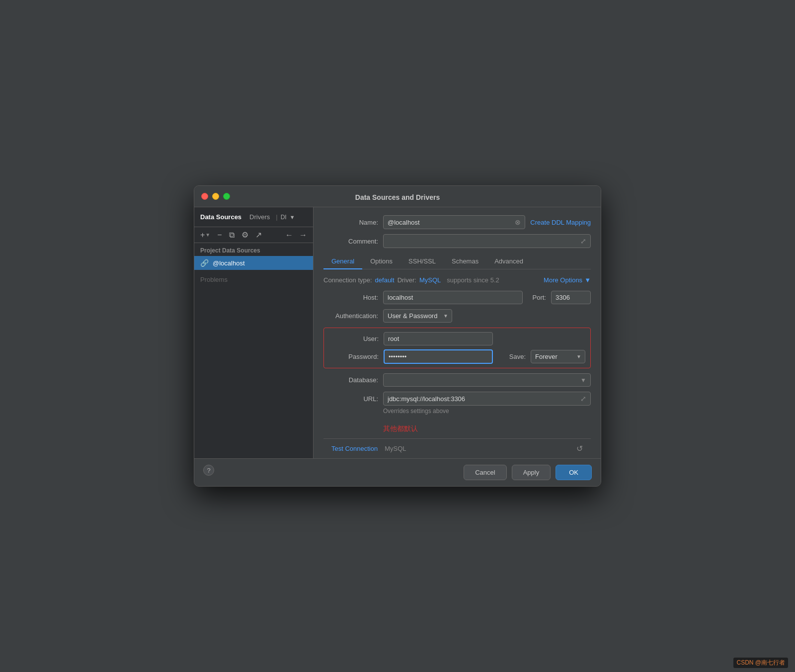 The width and height of the screenshot is (795, 672). I want to click on datasource-item-localhost: 🔗 @localhost, so click(253, 263).